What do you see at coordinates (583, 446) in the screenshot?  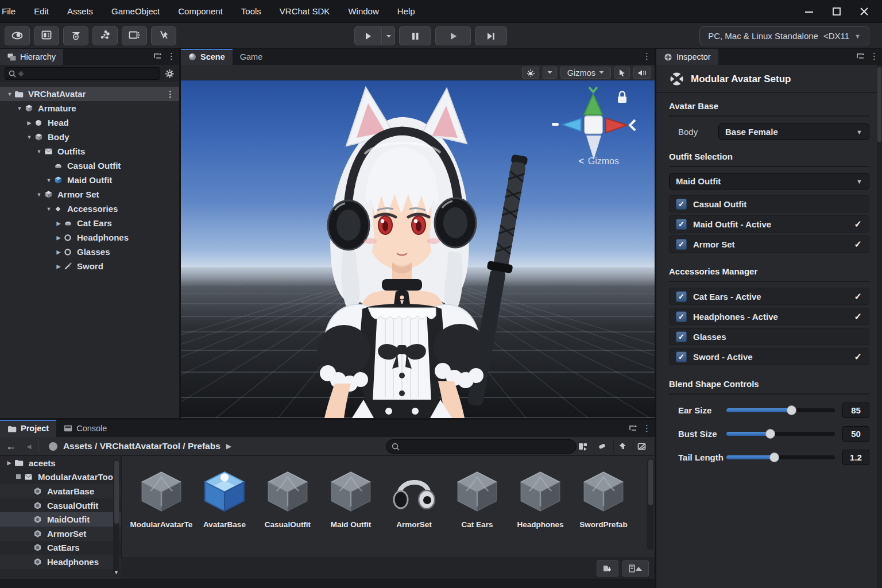 I see `column-layout-button` at bounding box center [583, 446].